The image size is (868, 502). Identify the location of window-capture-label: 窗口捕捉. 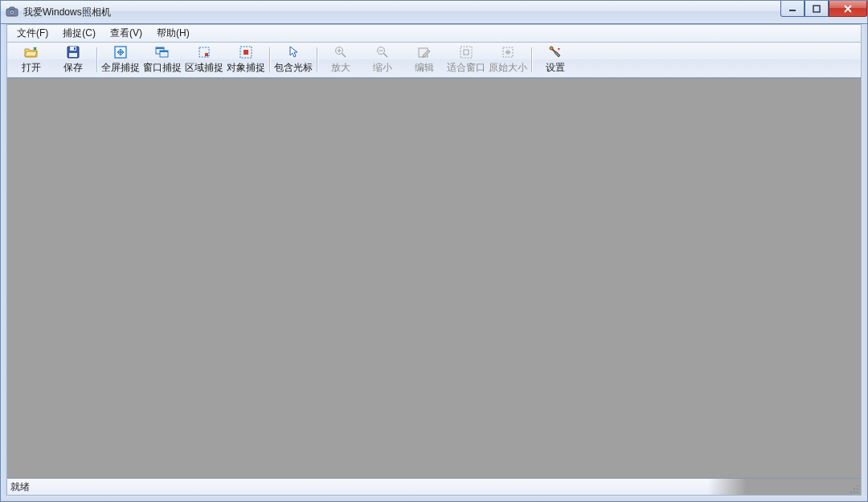
(162, 67).